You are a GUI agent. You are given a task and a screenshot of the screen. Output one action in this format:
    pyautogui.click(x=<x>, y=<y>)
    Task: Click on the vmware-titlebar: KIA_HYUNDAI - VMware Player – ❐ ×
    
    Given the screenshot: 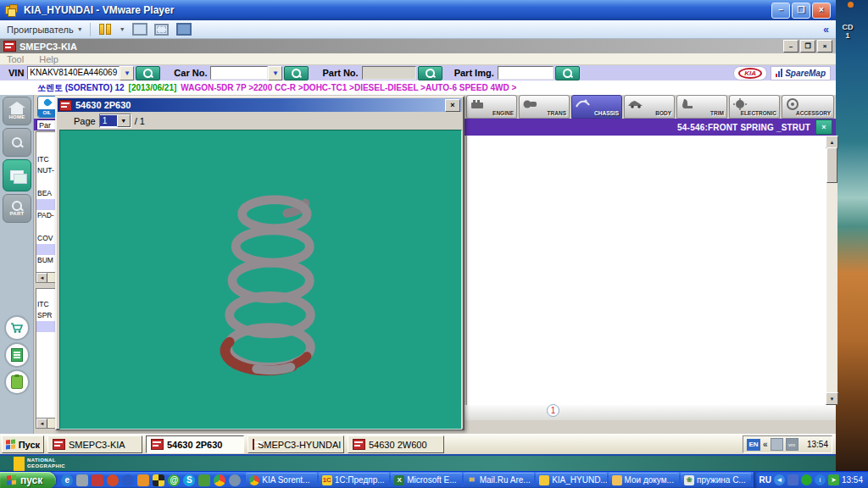 What is the action you would take?
    pyautogui.click(x=418, y=10)
    